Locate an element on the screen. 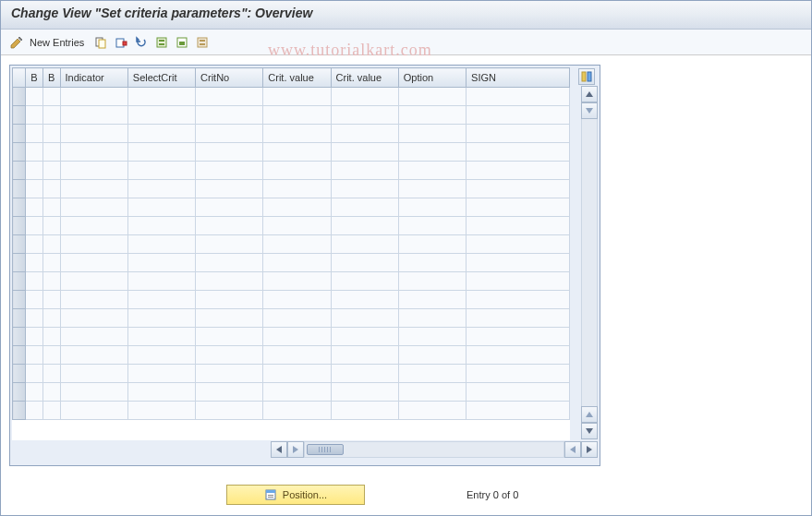 This screenshot has width=812, height=516. edit-icon is located at coordinates (17, 42).